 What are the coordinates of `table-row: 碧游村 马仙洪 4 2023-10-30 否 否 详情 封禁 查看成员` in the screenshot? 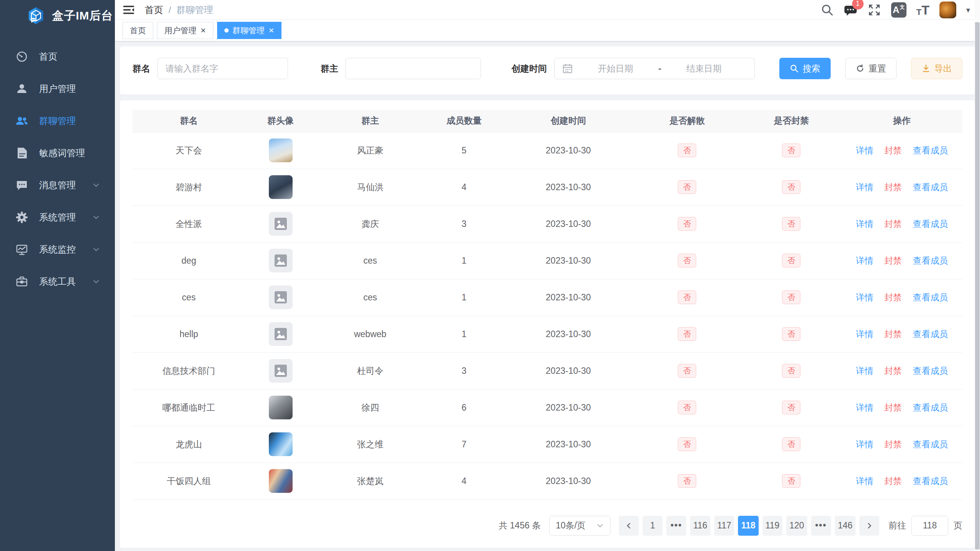 It's located at (548, 187).